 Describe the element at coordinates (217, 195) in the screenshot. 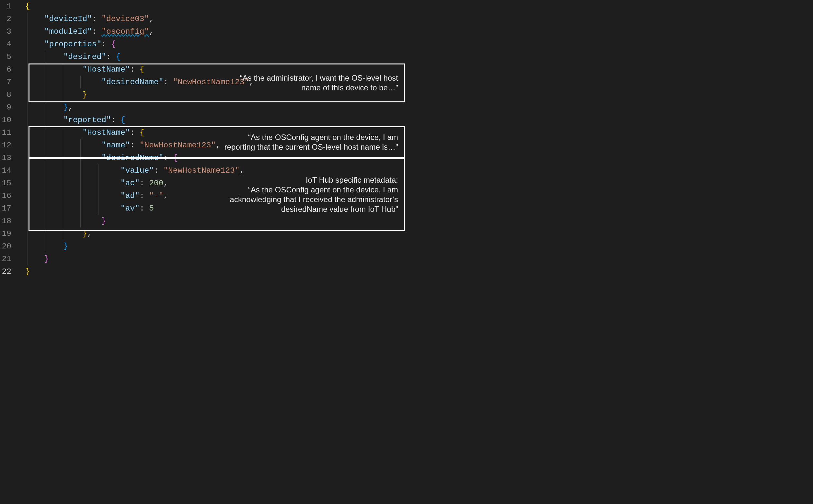

I see `annotation-iothub-metadata: IoT Hub specific metadata: “As the OSCon…` at that location.